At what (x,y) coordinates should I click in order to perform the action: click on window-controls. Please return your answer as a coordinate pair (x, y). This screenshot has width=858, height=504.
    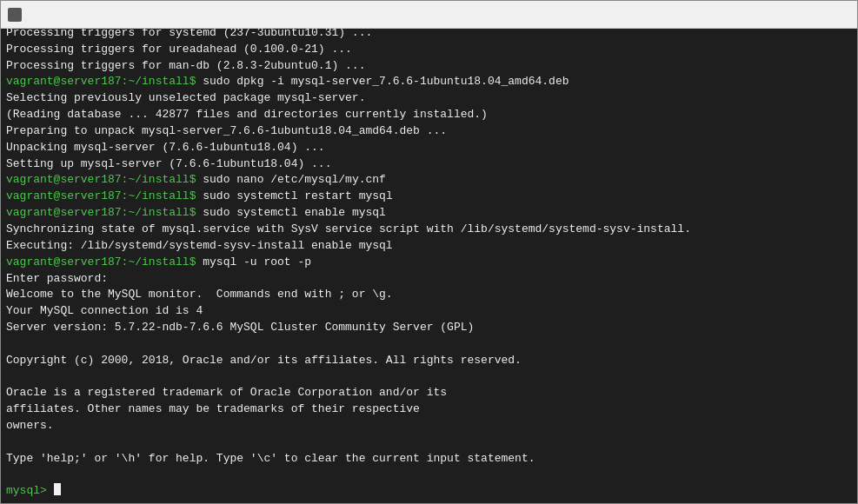
    Looking at the image, I should click on (790, 15).